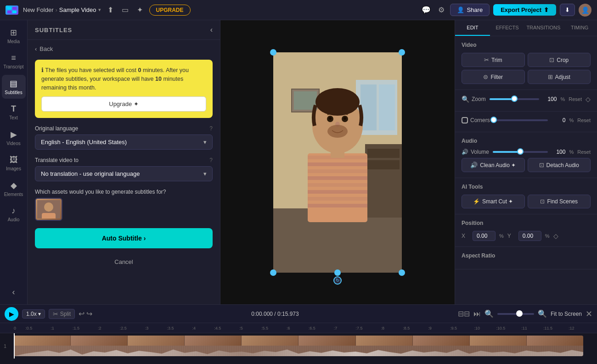 This screenshot has height=364, width=597. What do you see at coordinates (14, 84) in the screenshot?
I see `subtitles-icon: ▤` at bounding box center [14, 84].